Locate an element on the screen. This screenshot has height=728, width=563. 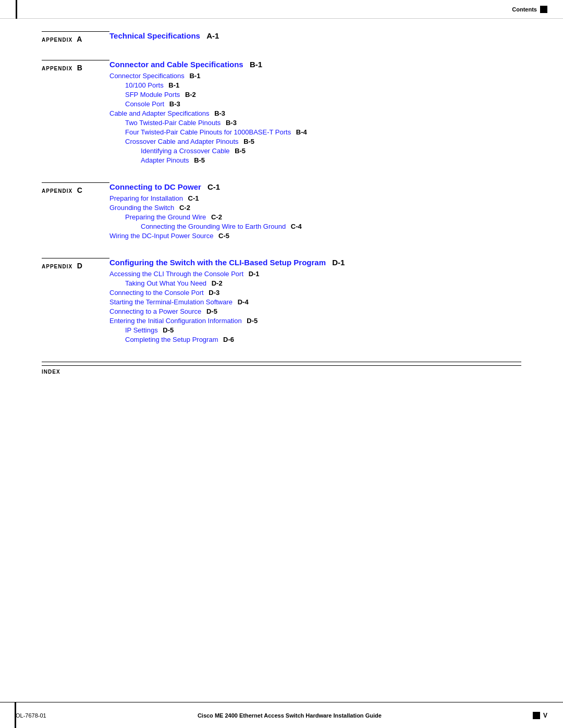
toc-entry-D-2: Taking Out What You Need D-2 is located at coordinates (315, 283).